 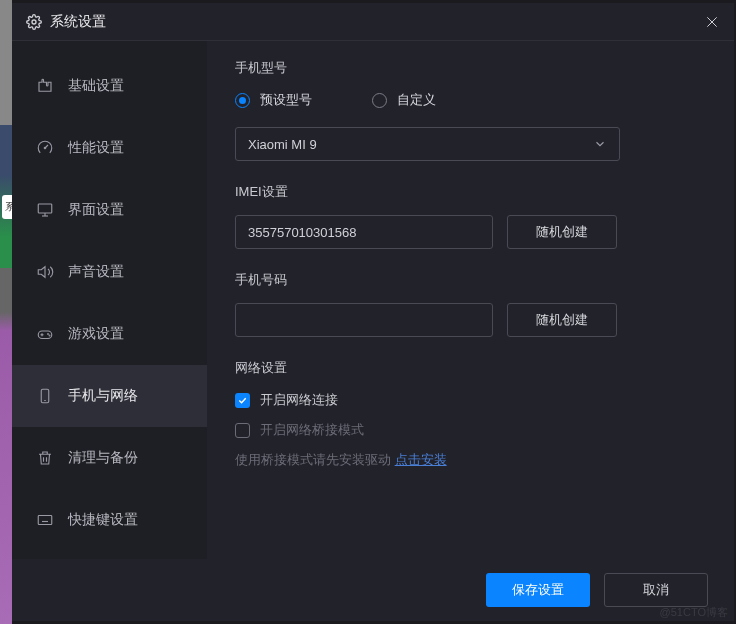 What do you see at coordinates (470, 368) in the screenshot?
I see `network-label: 网络设置` at bounding box center [470, 368].